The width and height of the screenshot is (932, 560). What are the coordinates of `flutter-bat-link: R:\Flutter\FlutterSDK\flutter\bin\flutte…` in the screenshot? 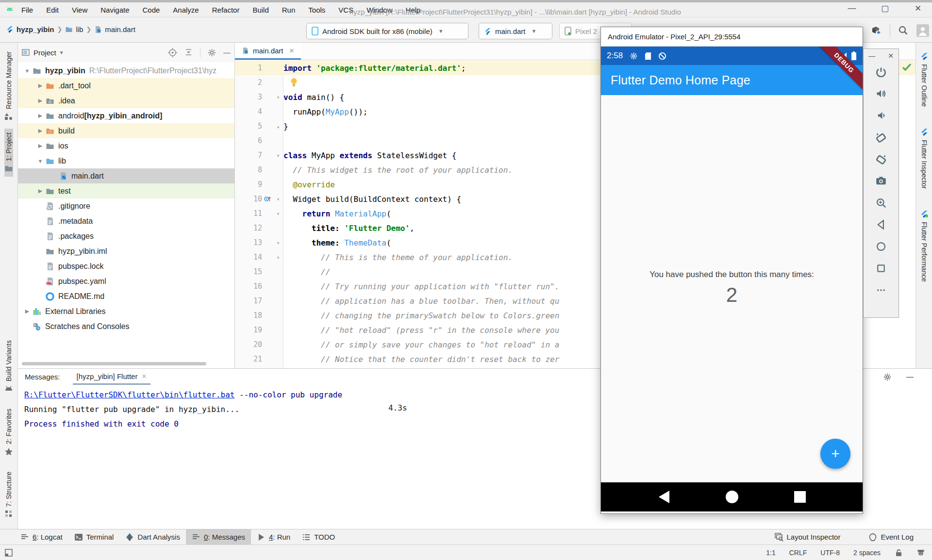 It's located at (129, 395).